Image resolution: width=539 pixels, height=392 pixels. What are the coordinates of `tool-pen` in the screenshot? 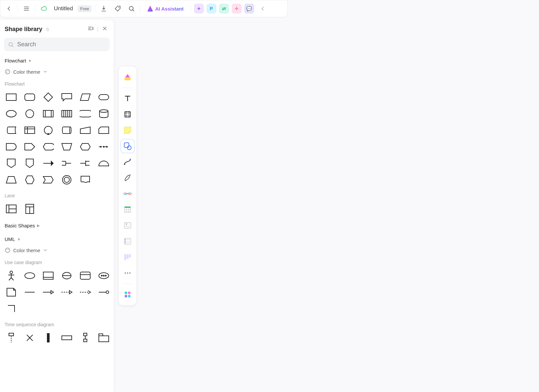 It's located at (128, 178).